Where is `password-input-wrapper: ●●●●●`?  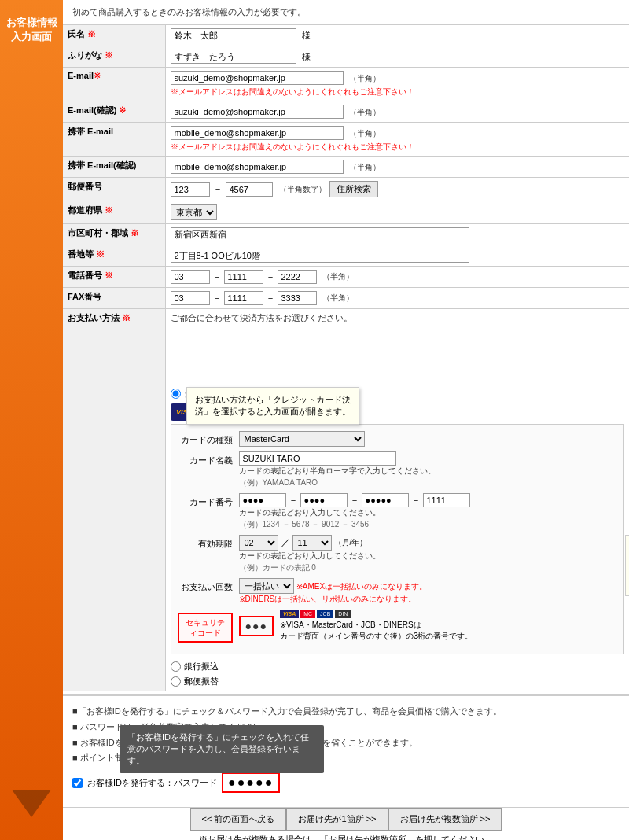
password-input-wrapper: ●●●●● is located at coordinates (251, 783).